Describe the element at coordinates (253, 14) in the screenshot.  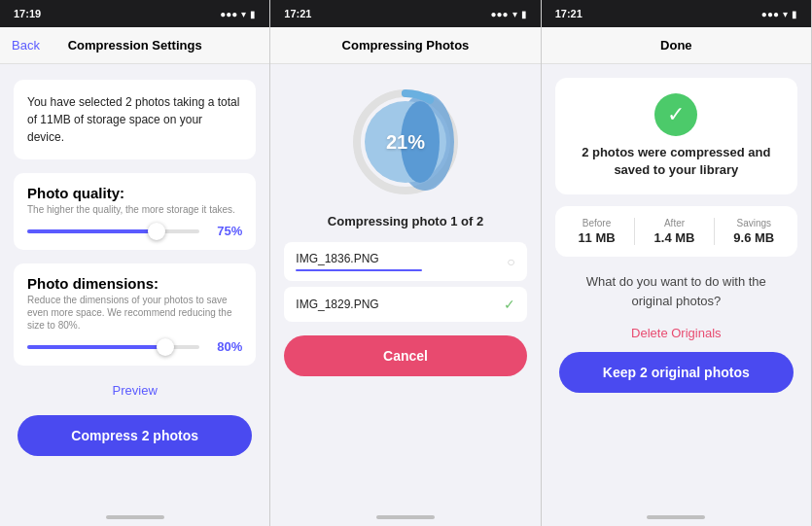
I see `battery-icon: ▮` at that location.